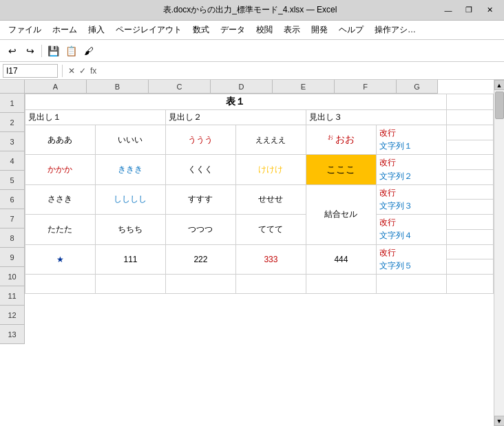 This screenshot has width=504, height=426. I want to click on cell-4g, so click(470, 147).